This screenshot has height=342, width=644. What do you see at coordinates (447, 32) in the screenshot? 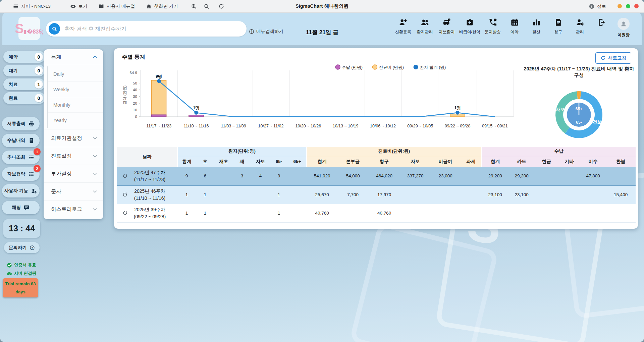
I see `nav-label: 자보환자` at bounding box center [447, 32].